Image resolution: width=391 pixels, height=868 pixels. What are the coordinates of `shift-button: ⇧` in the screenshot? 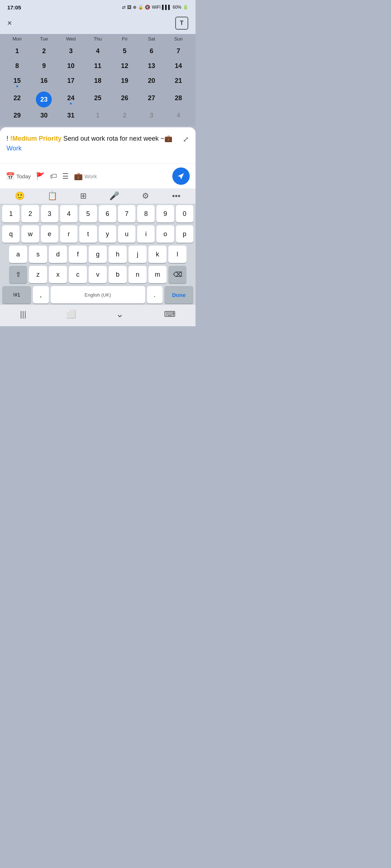 It's located at (18, 275).